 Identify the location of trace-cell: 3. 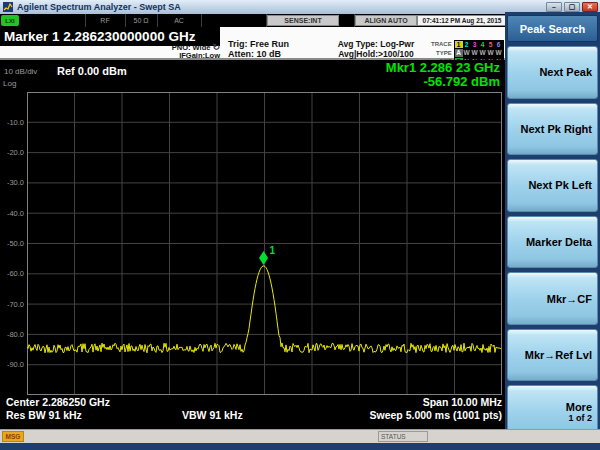
(475, 45).